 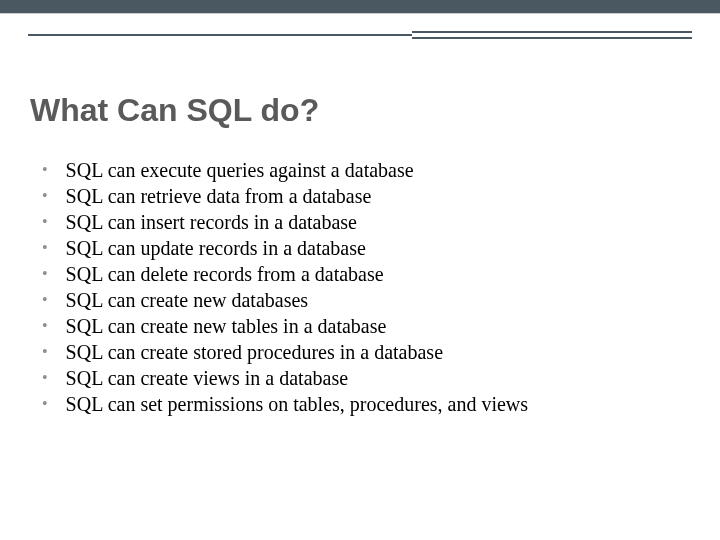 I want to click on list-item: •SQL can create stored procedures in a d…, so click(x=366, y=352).